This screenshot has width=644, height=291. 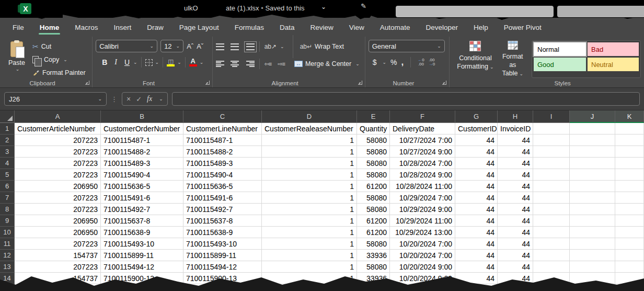 I want to click on cell-G14: 44, so click(x=477, y=278).